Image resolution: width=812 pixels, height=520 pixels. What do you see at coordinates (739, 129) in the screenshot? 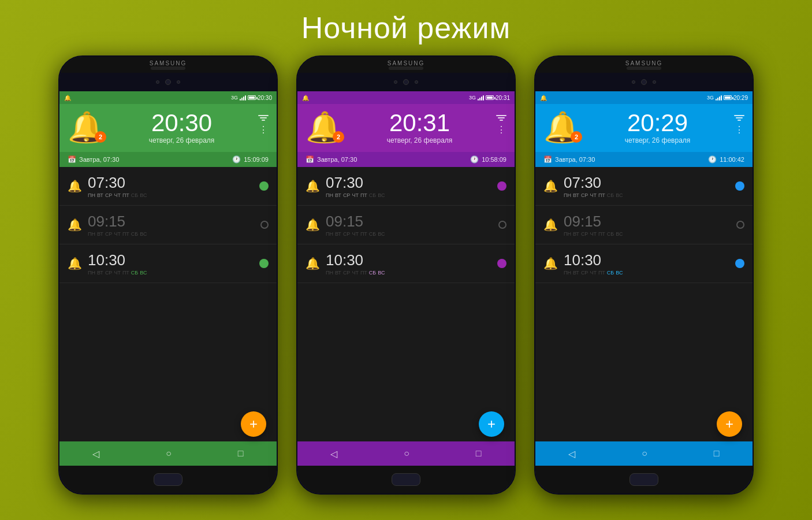
I see `three-dots-blue: ⋮` at bounding box center [739, 129].